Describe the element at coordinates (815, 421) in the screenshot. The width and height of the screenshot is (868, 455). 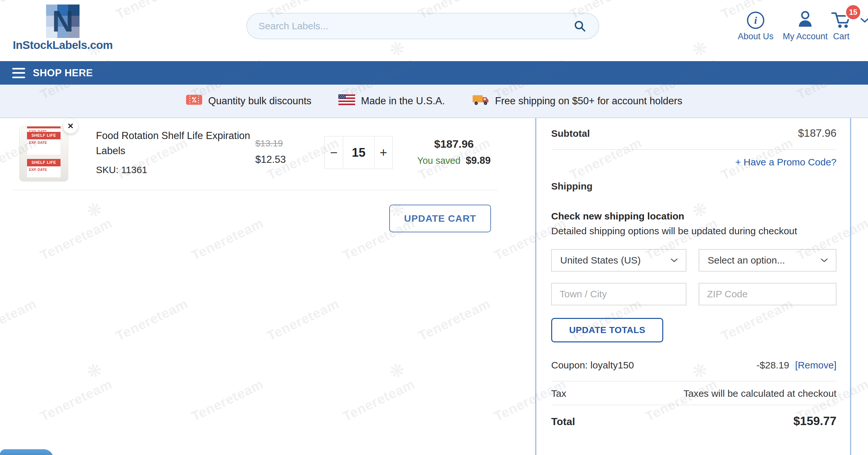
I see `total-value: $159.77` at that location.